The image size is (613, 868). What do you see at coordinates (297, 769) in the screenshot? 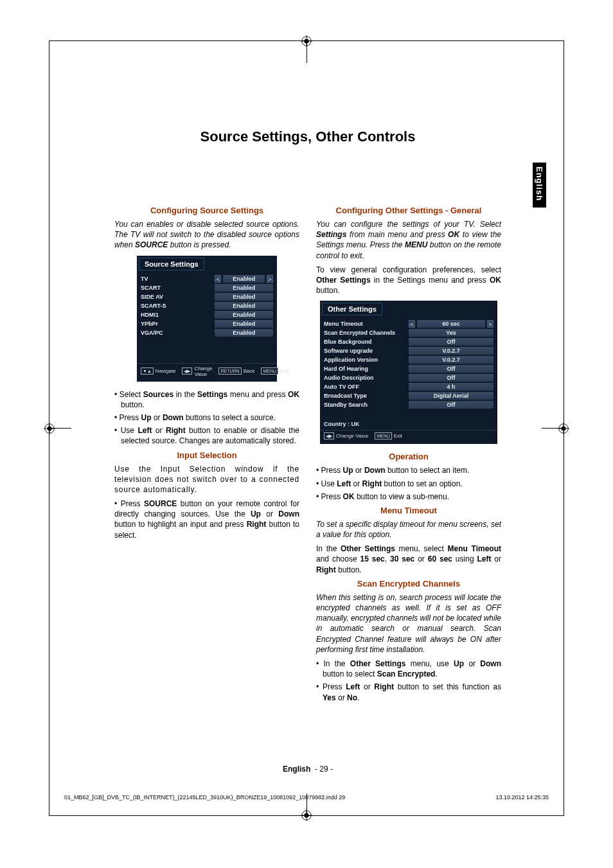
I see `page-lang-label: English` at bounding box center [297, 769].